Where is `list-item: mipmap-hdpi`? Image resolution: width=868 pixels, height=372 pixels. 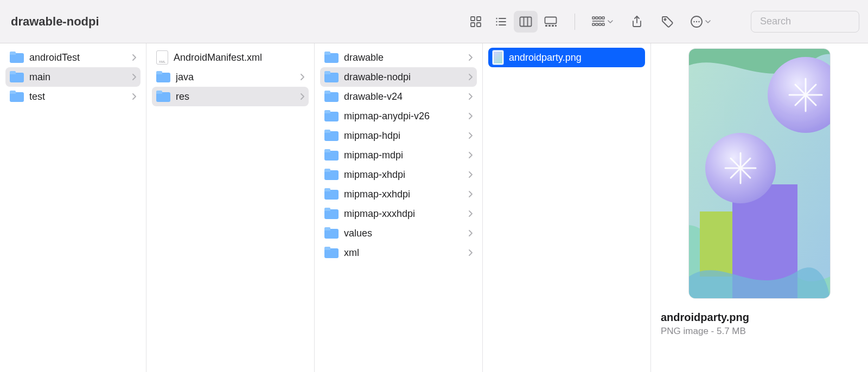
list-item: mipmap-hdpi is located at coordinates (398, 136).